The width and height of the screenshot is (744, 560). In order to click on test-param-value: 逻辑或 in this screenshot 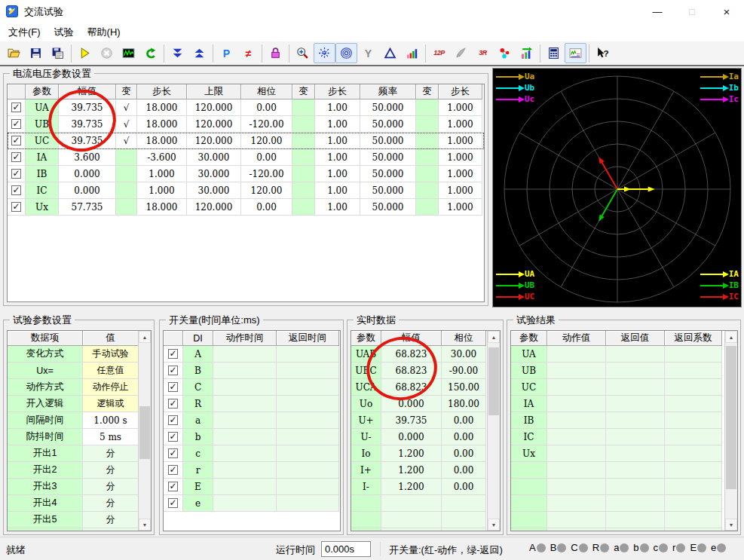, I will do `click(111, 404)`.